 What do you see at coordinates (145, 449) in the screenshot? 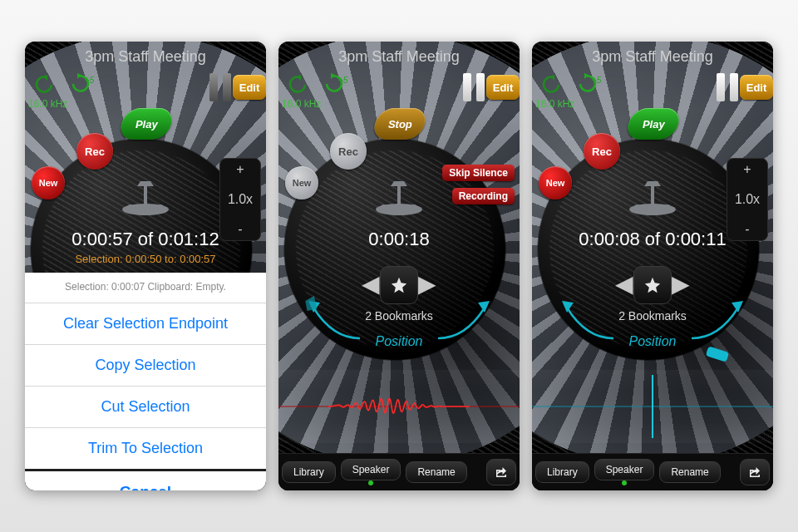
I see `sheet-trim-to-selection: Trim To Selection` at bounding box center [145, 449].